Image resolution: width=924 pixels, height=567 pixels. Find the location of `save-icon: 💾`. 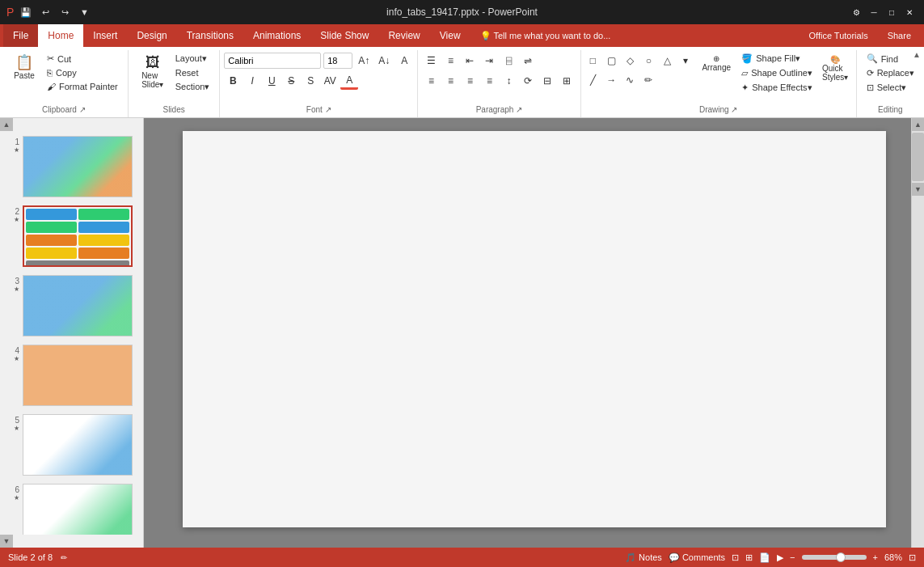

save-icon: 💾 is located at coordinates (26, 12).